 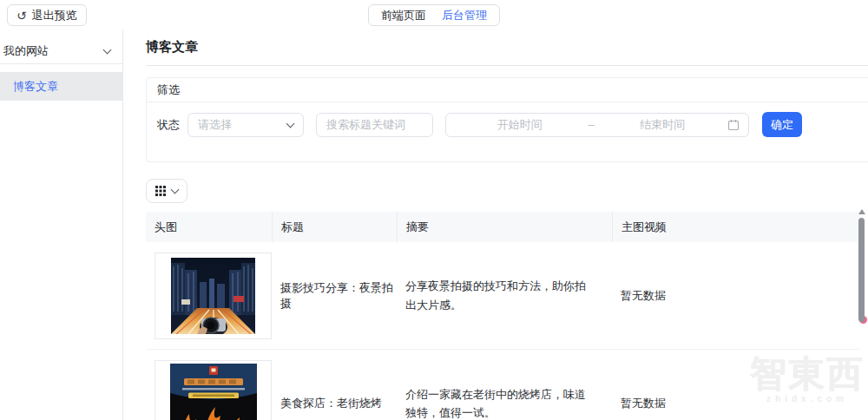 What do you see at coordinates (215, 125) in the screenshot?
I see `status-select-placeholder: 请选择` at bounding box center [215, 125].